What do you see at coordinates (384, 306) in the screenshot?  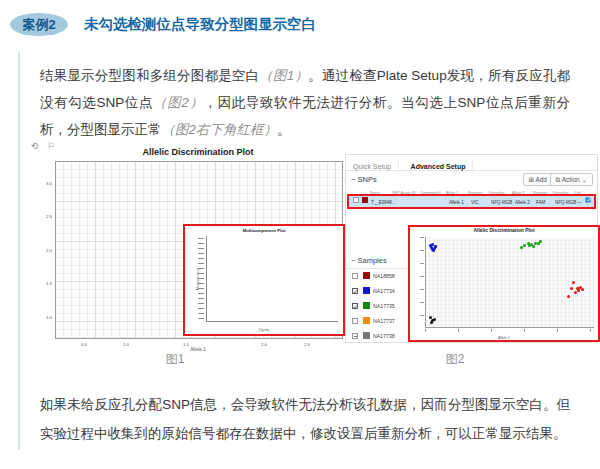 I see `sample-name: NA17735` at bounding box center [384, 306].